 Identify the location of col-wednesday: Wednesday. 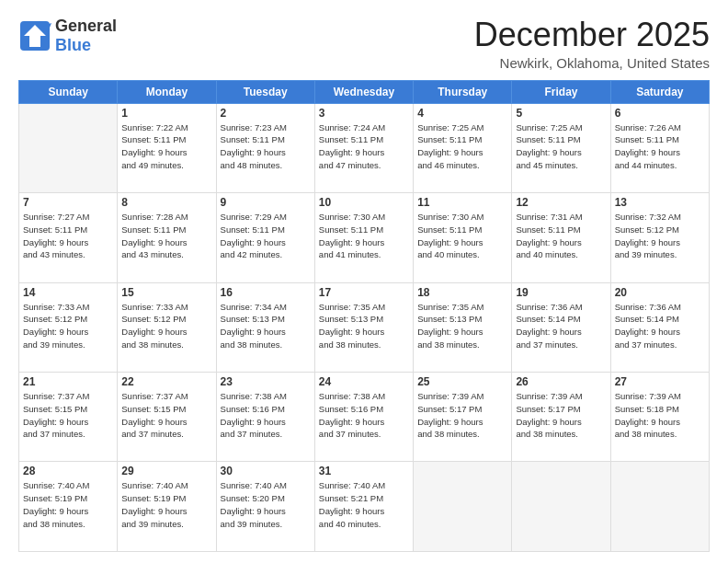
(364, 92).